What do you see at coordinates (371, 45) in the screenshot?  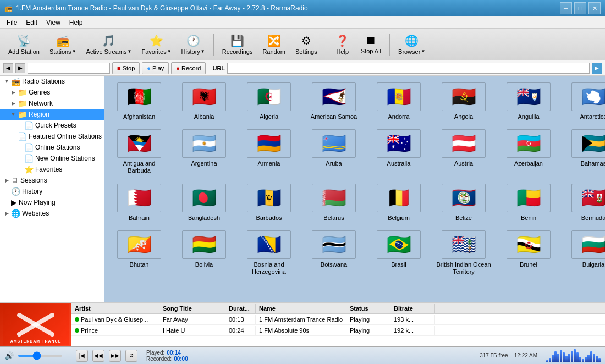 I see `stop-all-button: ⏹ Stop All` at bounding box center [371, 45].